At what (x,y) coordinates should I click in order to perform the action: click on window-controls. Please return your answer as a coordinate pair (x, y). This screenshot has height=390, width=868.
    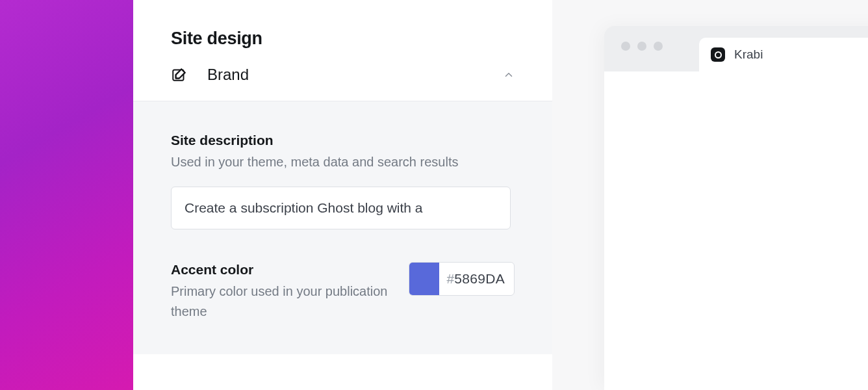
    Looking at the image, I should click on (642, 46).